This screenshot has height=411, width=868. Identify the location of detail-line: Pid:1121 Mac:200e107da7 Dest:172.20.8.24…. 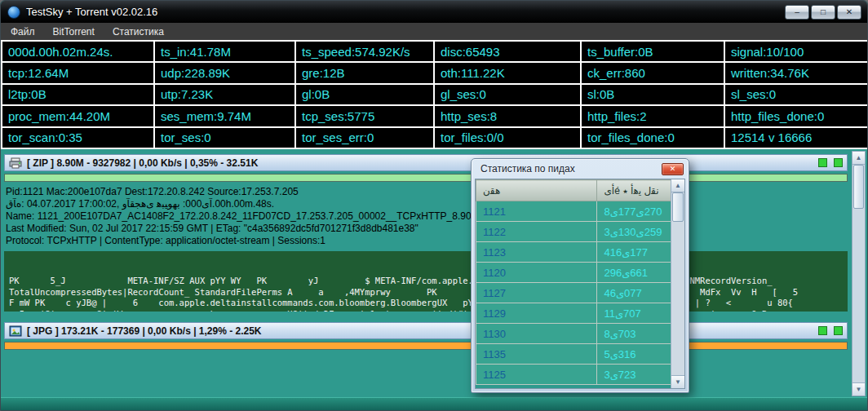
(427, 192).